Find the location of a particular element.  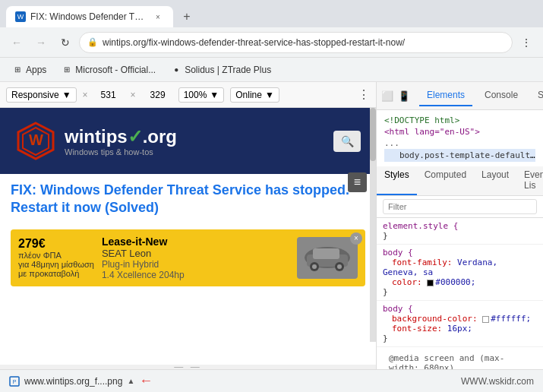

css-selector-2: body { is located at coordinates (398, 252).